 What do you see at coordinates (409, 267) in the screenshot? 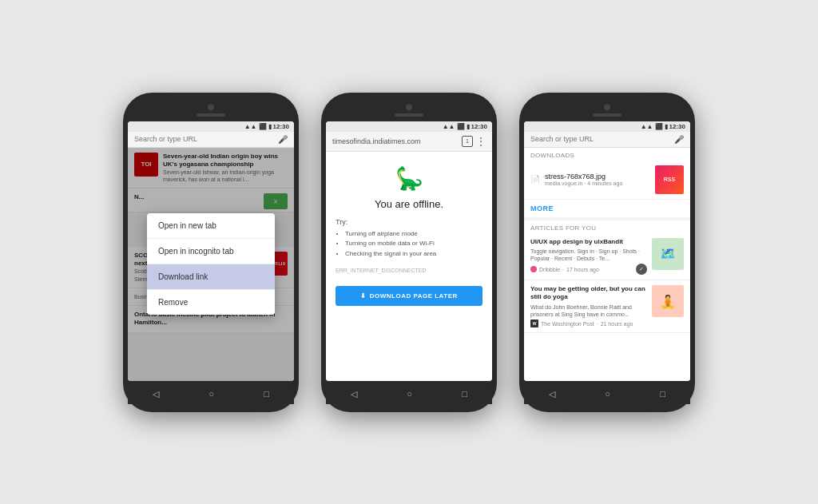
I see `offline-content: 🦕 You are offline. Try: Turning off airp…` at bounding box center [409, 267].